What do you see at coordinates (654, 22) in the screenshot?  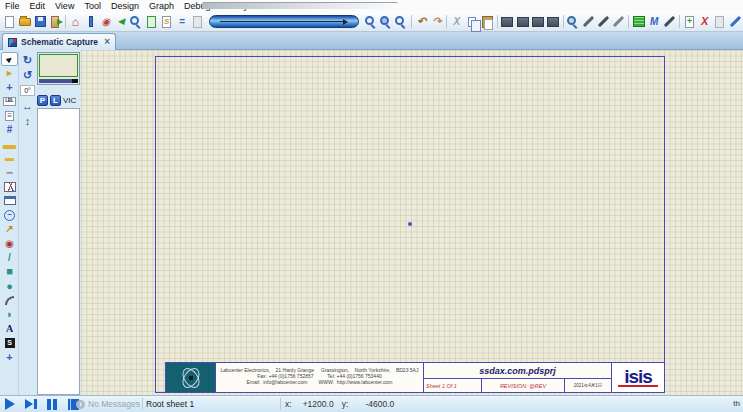 I see `bom-icon: M` at bounding box center [654, 22].